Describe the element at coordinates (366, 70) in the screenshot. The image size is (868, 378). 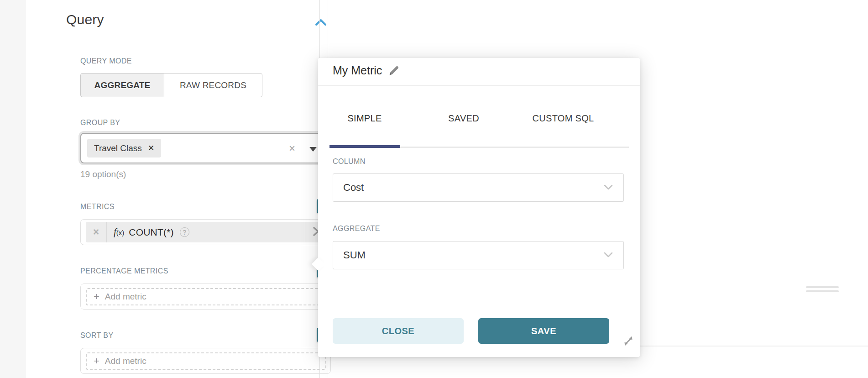
I see `popover-title-row: My Metric` at that location.